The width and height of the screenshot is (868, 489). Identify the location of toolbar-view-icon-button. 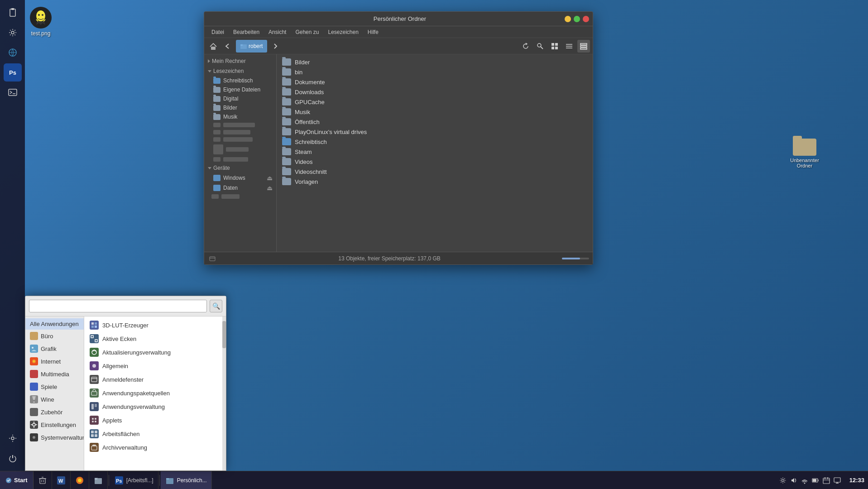
(555, 46).